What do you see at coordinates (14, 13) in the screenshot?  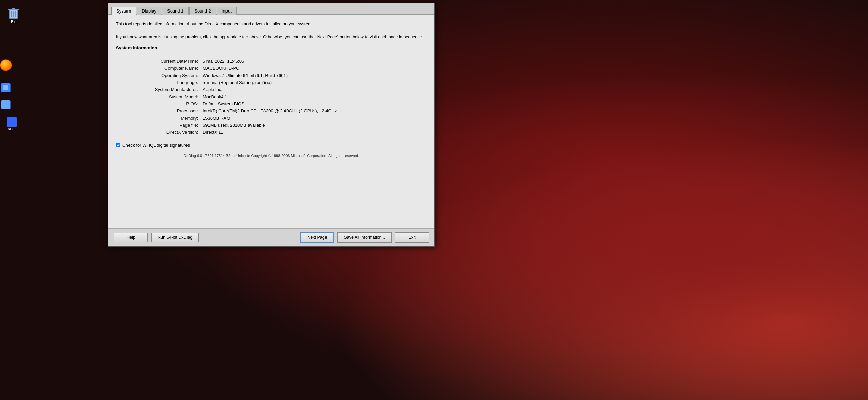 I see `recycle-bin-image` at bounding box center [14, 13].